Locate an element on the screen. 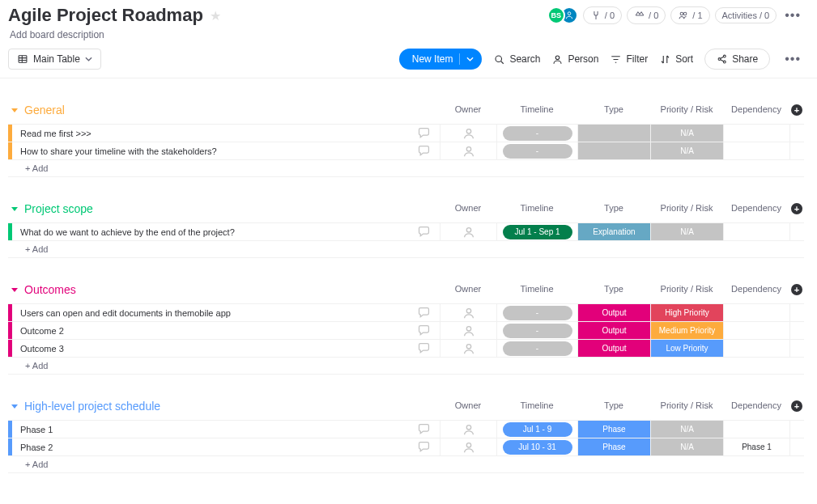 The width and height of the screenshot is (817, 504). item-name: Phase 1 is located at coordinates (210, 429).